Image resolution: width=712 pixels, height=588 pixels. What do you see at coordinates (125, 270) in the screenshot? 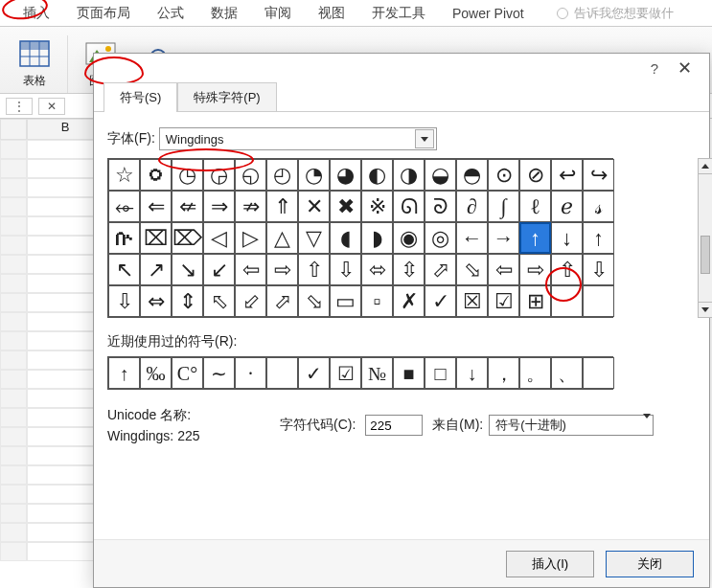
I see `symbol-cell: ↖` at bounding box center [125, 270].